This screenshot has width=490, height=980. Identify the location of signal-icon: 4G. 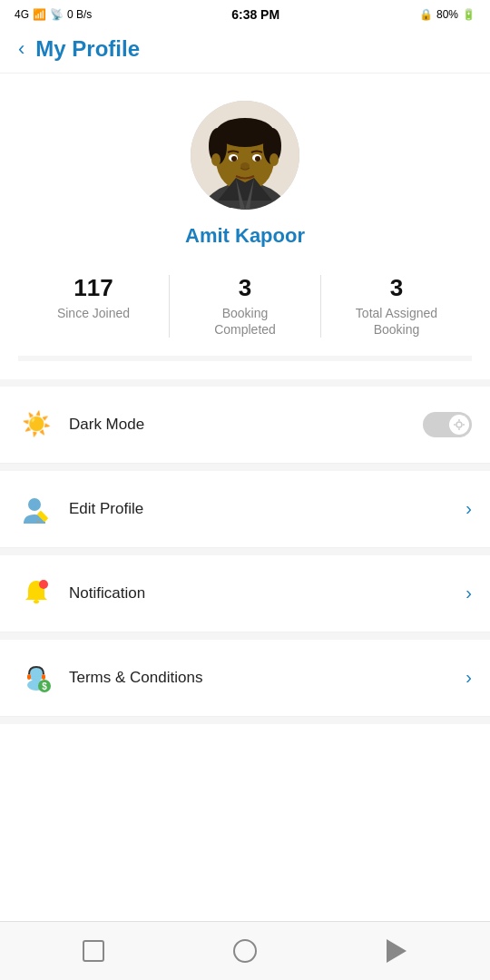
(22, 15).